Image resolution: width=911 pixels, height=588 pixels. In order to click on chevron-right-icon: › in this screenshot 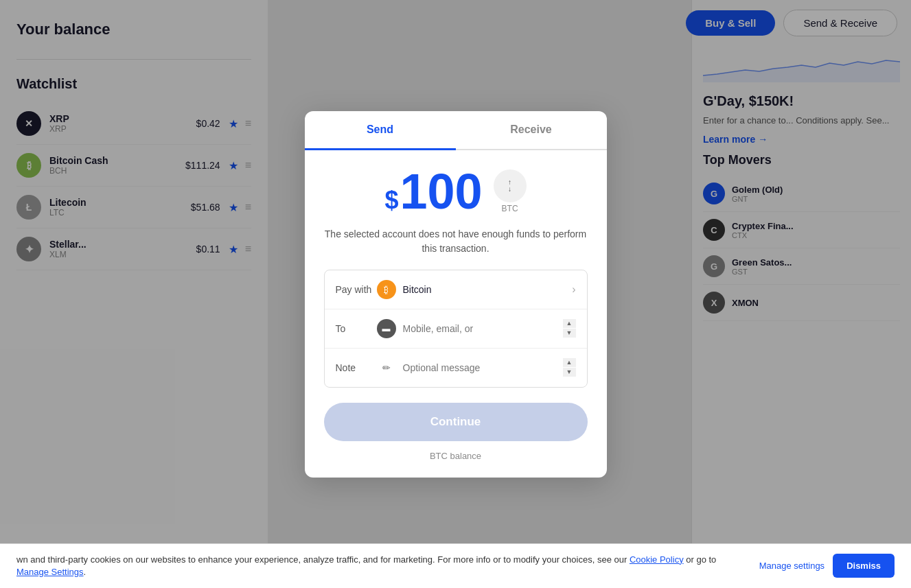, I will do `click(574, 290)`.